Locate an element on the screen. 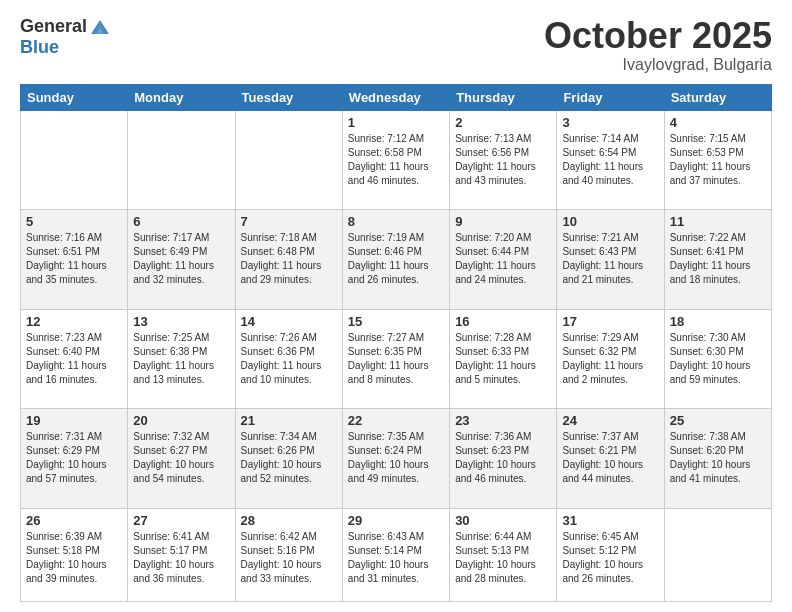  calendar-week-4: 26Sunrise: 6:39 AM Sunset: 5:18 PM Dayli… is located at coordinates (396, 556).